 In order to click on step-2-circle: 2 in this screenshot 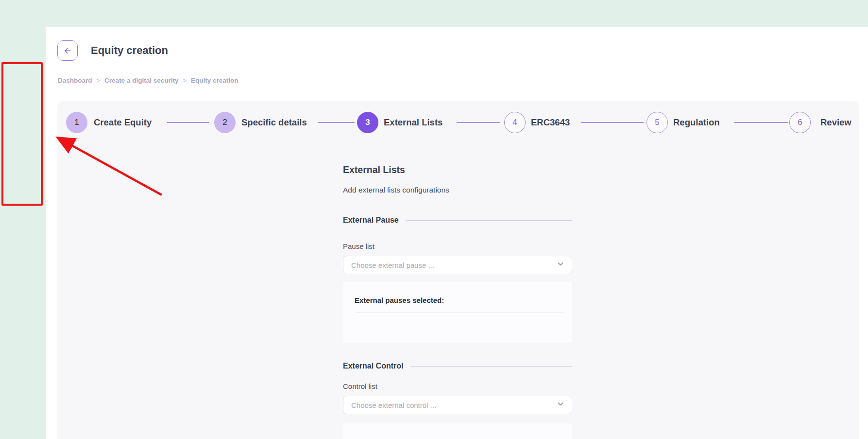, I will do `click(225, 123)`.